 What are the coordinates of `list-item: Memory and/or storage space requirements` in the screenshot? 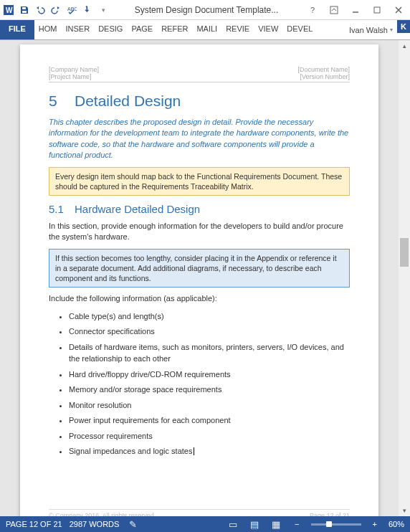 It's located at (209, 390).